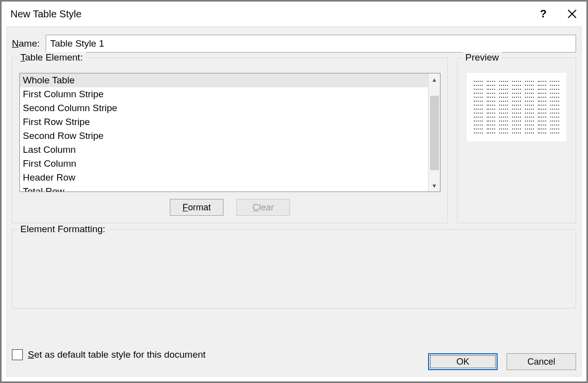  What do you see at coordinates (463, 362) in the screenshot?
I see `ok-button: OK` at bounding box center [463, 362].